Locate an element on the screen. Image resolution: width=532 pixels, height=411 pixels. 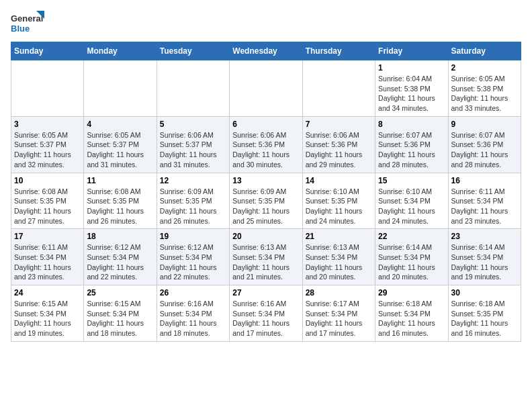
calendar-cell: 4Sunrise: 6:05 AM Sunset: 5:37 PM Daylig… is located at coordinates (120, 144).